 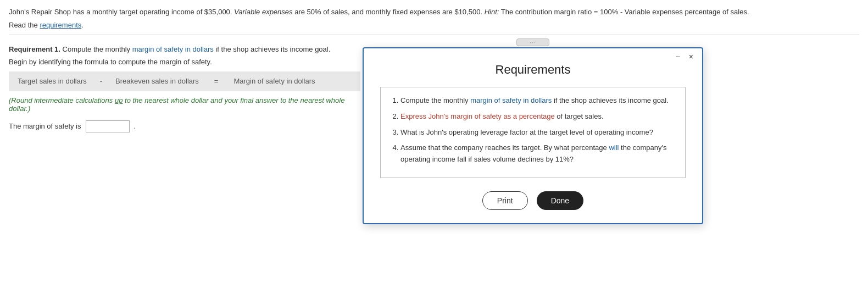 I want to click on req4-blue-text: will, so click(x=614, y=147).